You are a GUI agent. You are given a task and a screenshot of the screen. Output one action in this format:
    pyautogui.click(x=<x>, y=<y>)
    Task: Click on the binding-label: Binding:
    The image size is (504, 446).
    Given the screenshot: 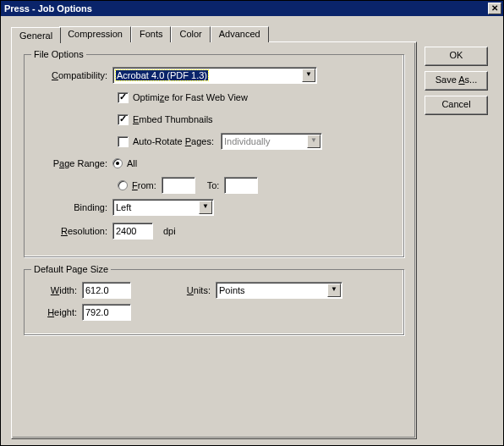 What is the action you would take?
    pyautogui.click(x=74, y=207)
    